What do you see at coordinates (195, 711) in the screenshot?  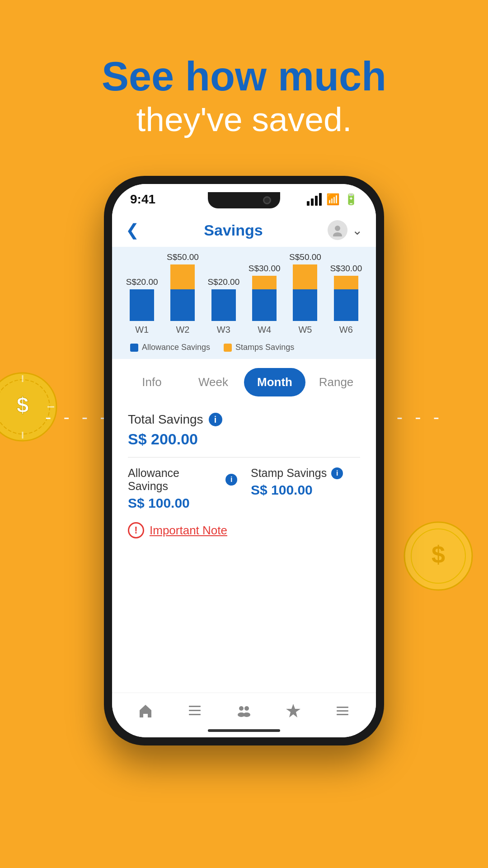 I see `nav-list` at bounding box center [195, 711].